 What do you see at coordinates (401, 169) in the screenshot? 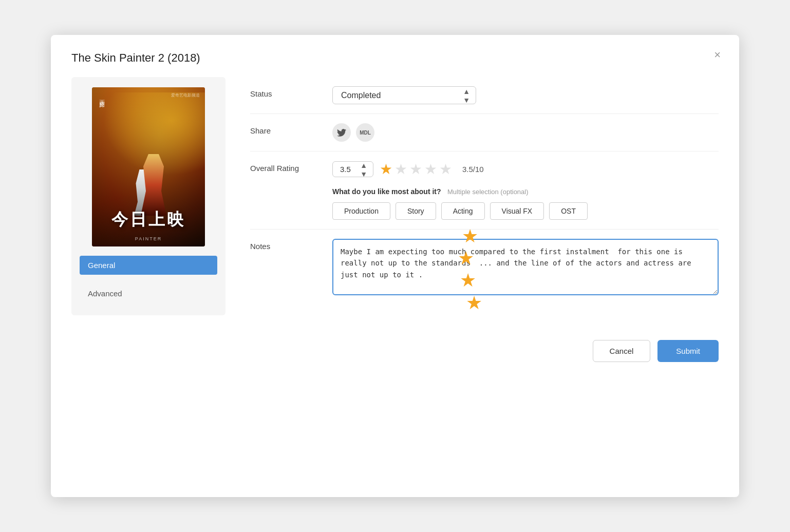
I see `star-2: ★` at bounding box center [401, 169].